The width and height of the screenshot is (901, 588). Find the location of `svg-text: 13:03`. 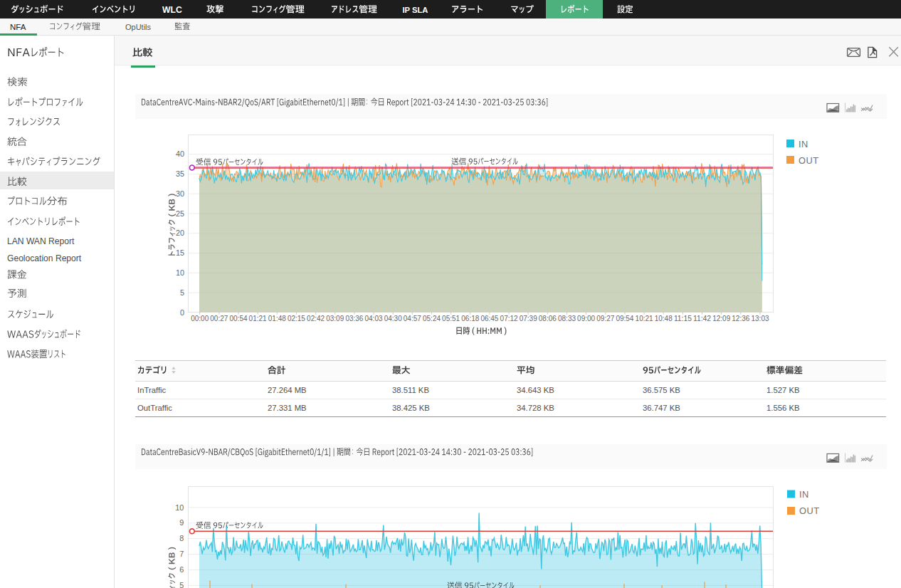

svg-text: 13:03 is located at coordinates (760, 319).